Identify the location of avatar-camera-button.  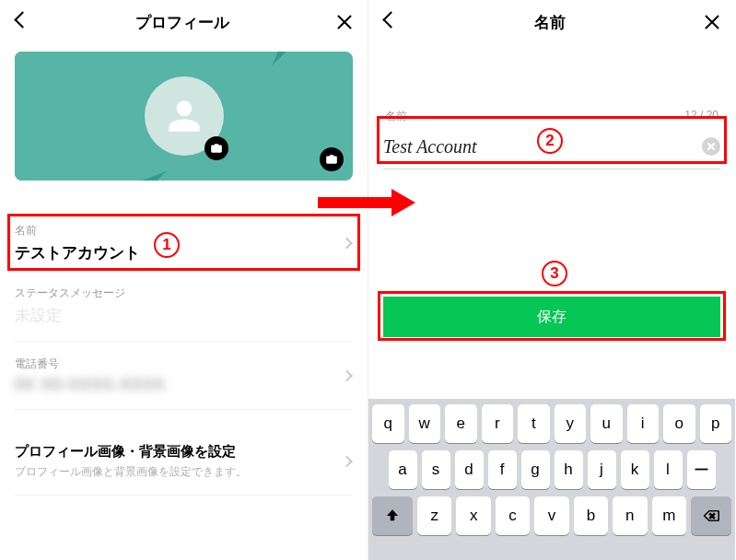
(216, 148).